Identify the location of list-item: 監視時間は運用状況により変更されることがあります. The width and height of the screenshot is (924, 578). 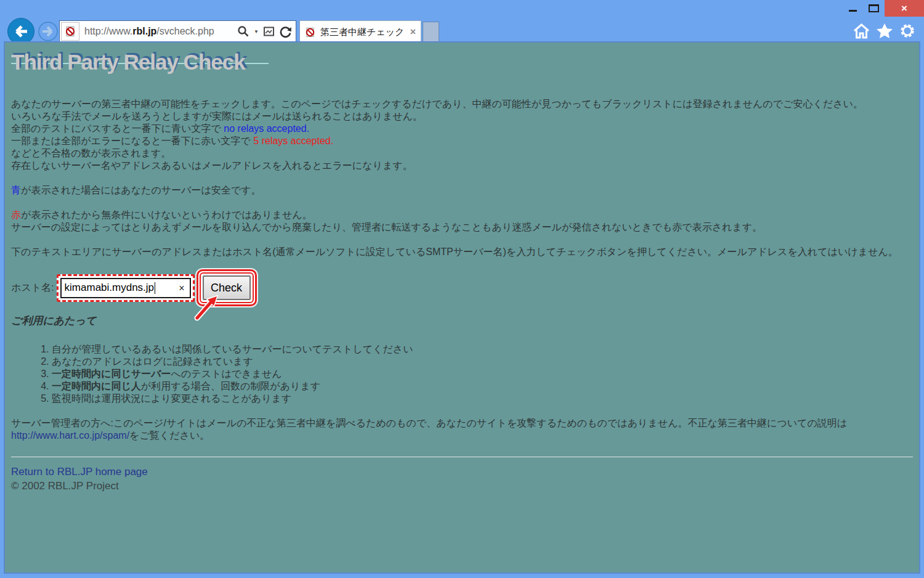
(482, 399).